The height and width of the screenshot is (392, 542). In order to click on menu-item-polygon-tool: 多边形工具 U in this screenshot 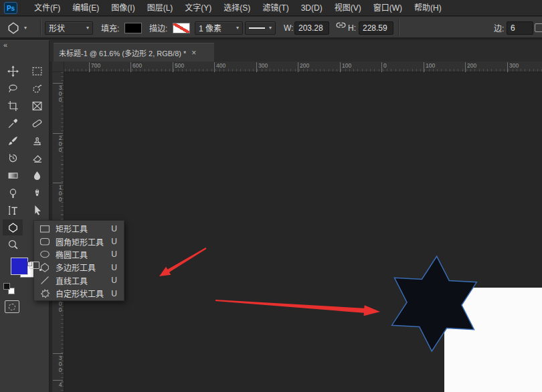, I will do `click(79, 268)`.